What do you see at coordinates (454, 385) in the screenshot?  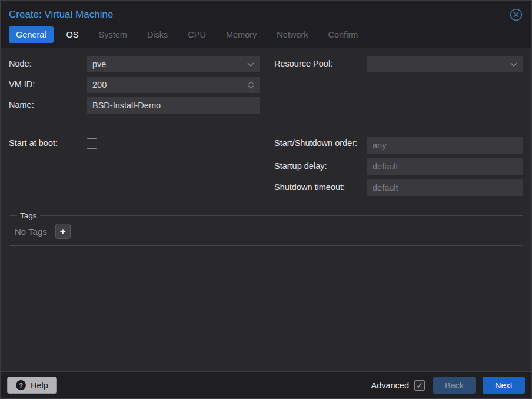 I see `back-button: Back` at bounding box center [454, 385].